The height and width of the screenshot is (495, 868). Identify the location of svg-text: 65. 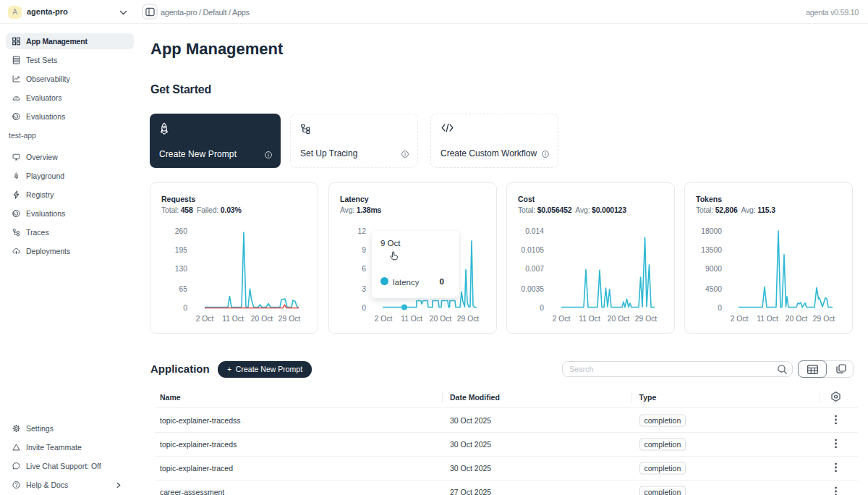
(184, 289).